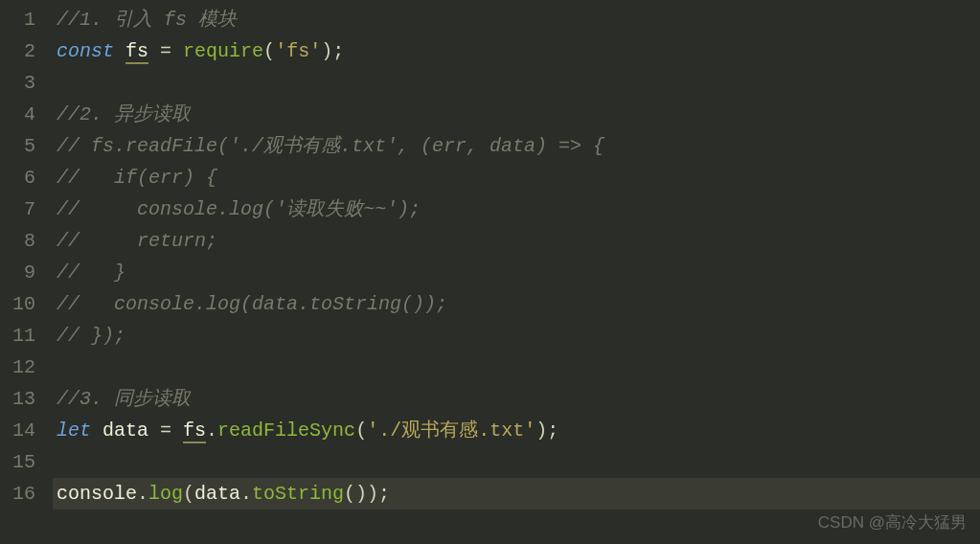 This screenshot has width=980, height=544. I want to click on code-line: // if(err) {, so click(516, 178).